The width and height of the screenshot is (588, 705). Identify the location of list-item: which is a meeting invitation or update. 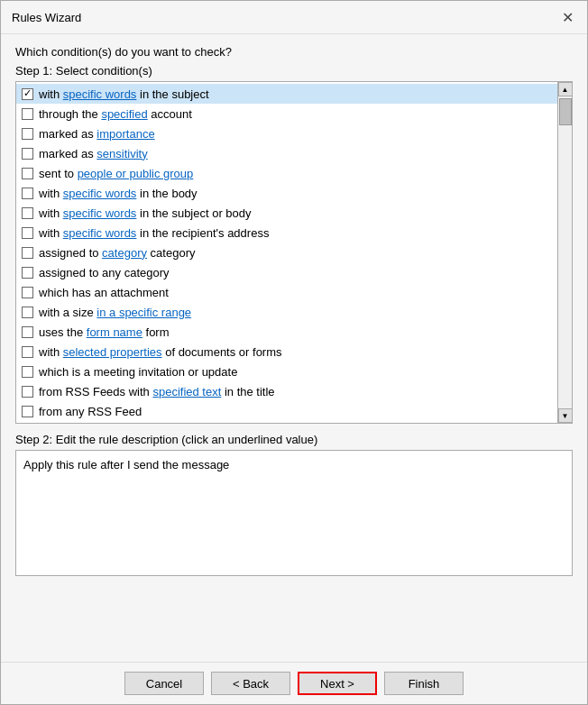
(287, 371).